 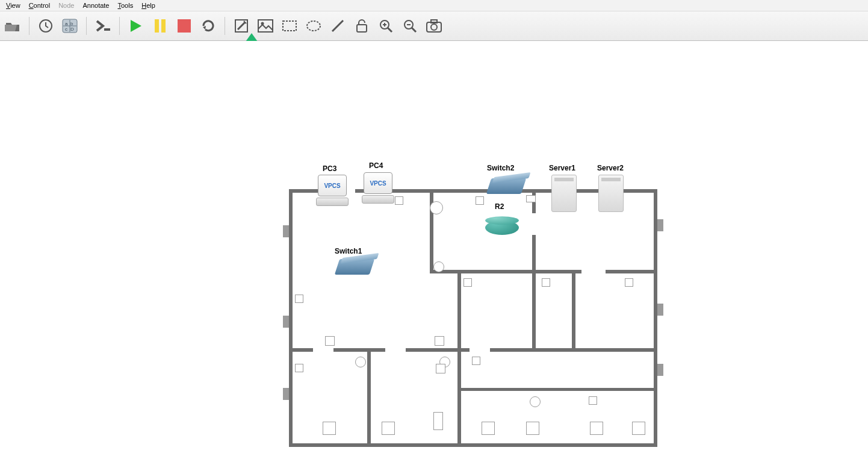 I want to click on server1-label: Server1, so click(x=562, y=168).